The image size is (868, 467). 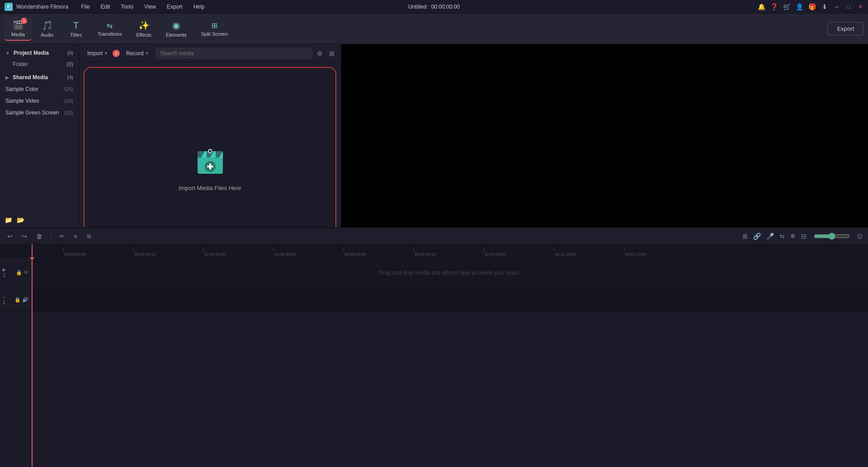 What do you see at coordinates (434, 251) in the screenshot?
I see `timeline-ruler: 00:00:00:00 00:00:10:00 00:00:20:00 00:0…` at bounding box center [434, 251].